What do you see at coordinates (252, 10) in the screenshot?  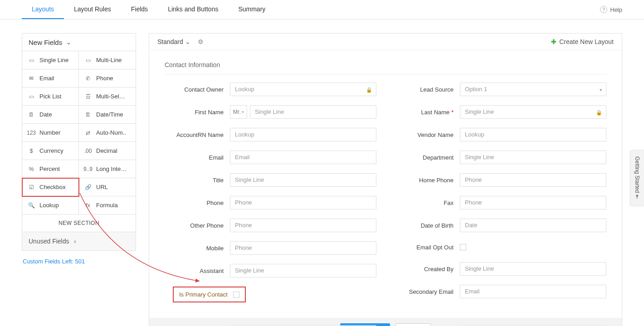 I see `tab-summary: Summary` at bounding box center [252, 10].